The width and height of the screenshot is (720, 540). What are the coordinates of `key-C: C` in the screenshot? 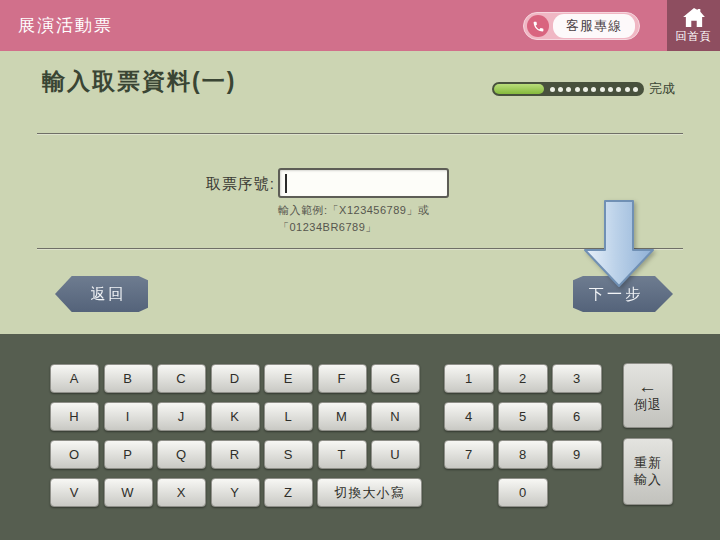 It's located at (182, 378).